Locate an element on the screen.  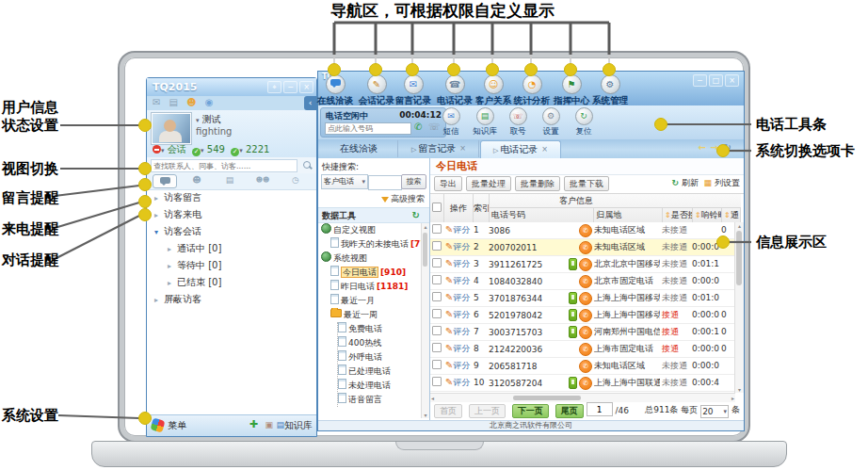
nav-item-2: ✎会话记录 is located at coordinates (377, 90).